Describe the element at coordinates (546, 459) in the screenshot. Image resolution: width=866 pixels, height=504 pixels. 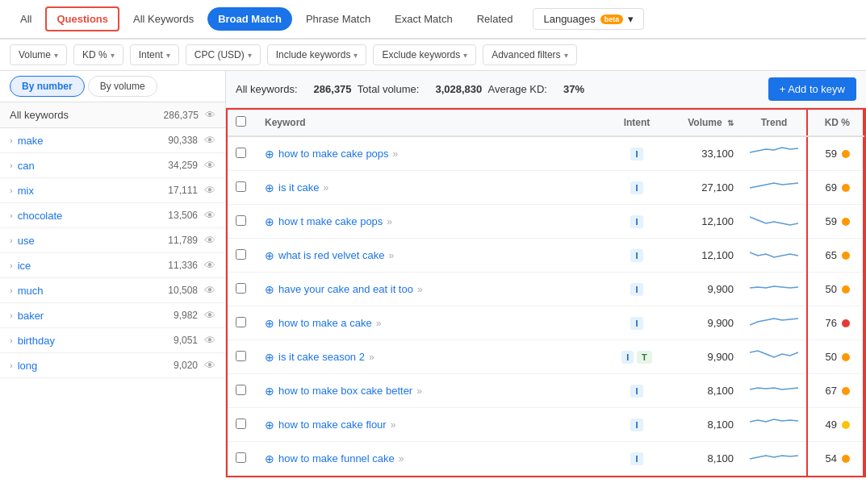
I see `table-row: ⊕ how to make funnel cake » I 8,100 54` at that location.